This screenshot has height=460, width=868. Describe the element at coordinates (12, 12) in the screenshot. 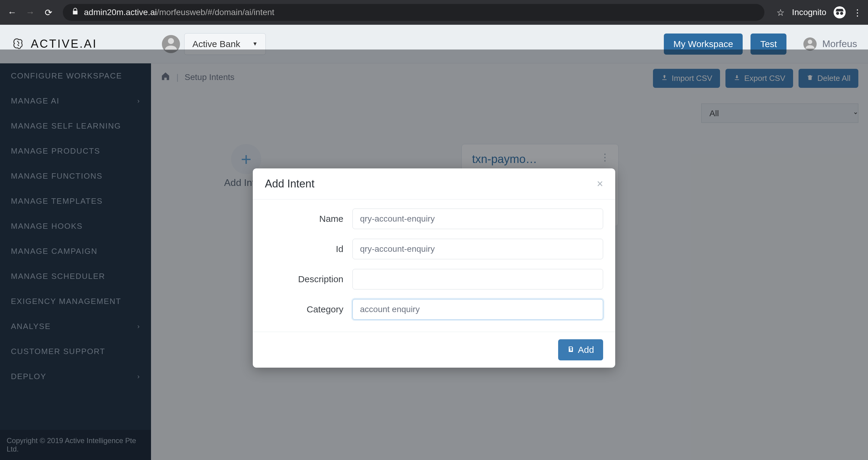

I see `browser-back-icon: ←` at that location.